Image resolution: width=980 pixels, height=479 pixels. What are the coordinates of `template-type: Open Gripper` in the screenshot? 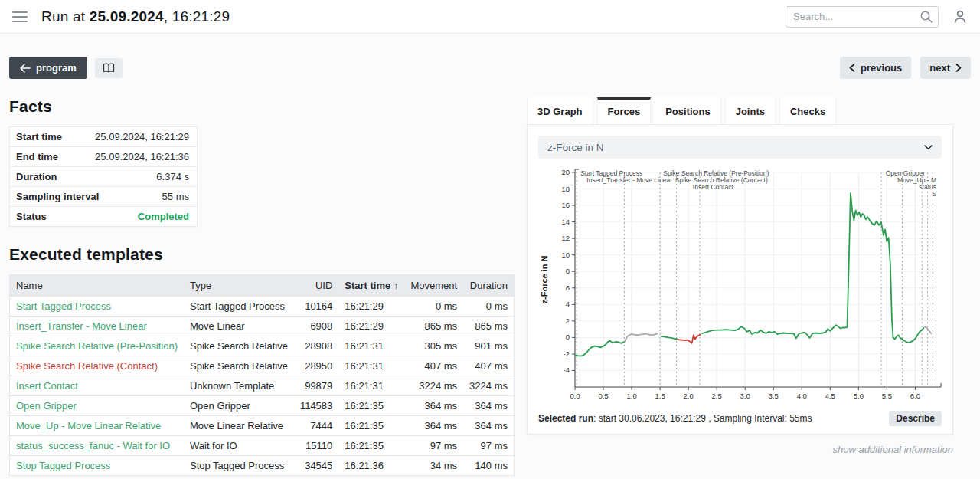 It's located at (239, 406).